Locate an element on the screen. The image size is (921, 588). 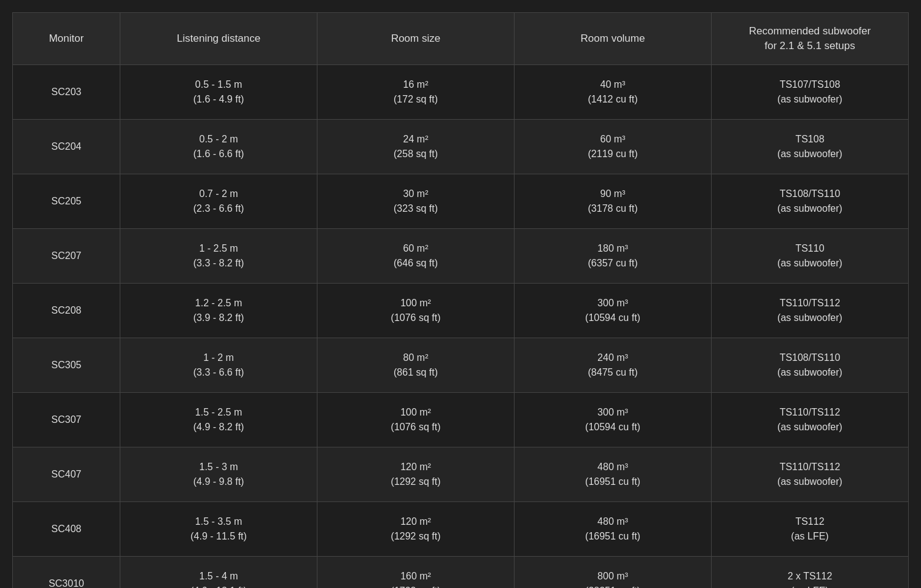
cell-subwoofer: TS107/TS108(as subwoofer) is located at coordinates (809, 92).